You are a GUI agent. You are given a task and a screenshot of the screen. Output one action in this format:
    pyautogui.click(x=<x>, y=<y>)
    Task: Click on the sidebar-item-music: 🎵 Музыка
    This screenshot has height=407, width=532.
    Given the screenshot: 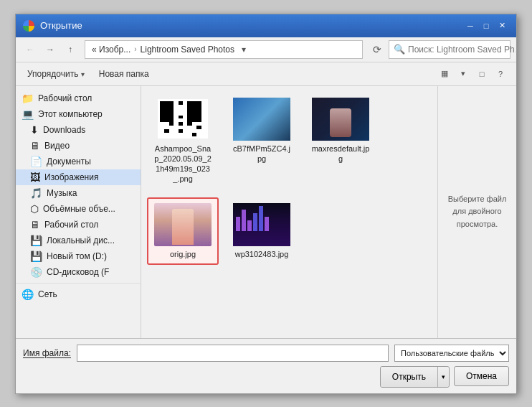 What is the action you would take?
    pyautogui.click(x=78, y=193)
    